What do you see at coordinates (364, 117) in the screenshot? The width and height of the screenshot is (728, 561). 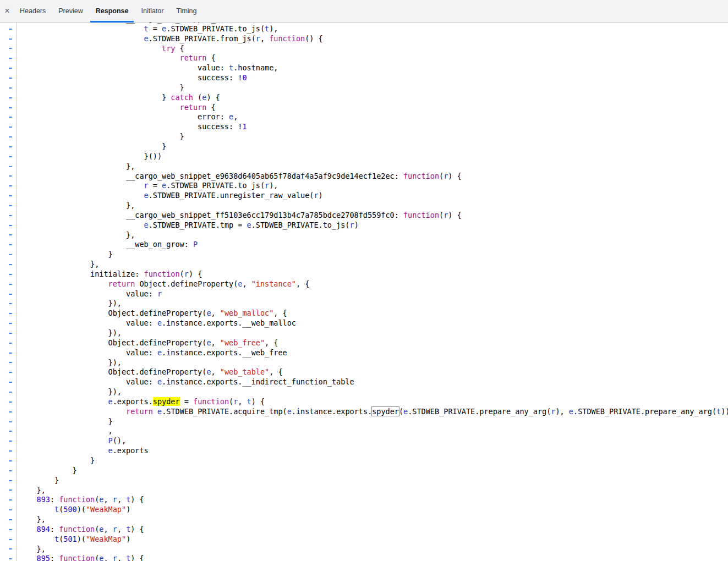 I see `code-line: error: e,` at bounding box center [364, 117].